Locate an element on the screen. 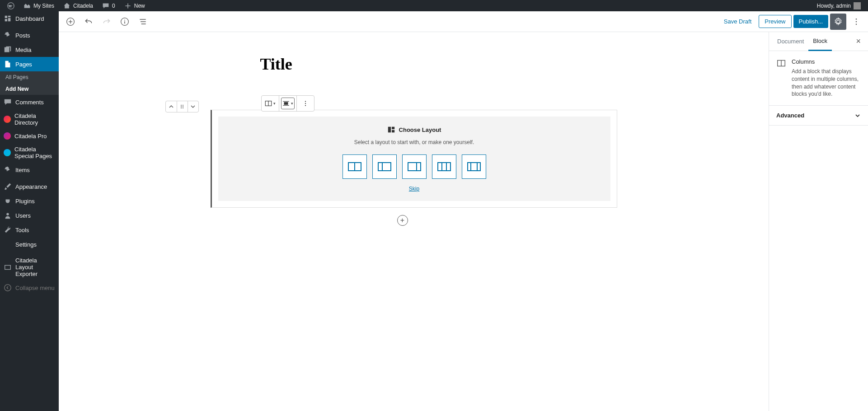 The height and width of the screenshot is (411, 868). choose-layout-label: Choose Layout is located at coordinates (420, 130).